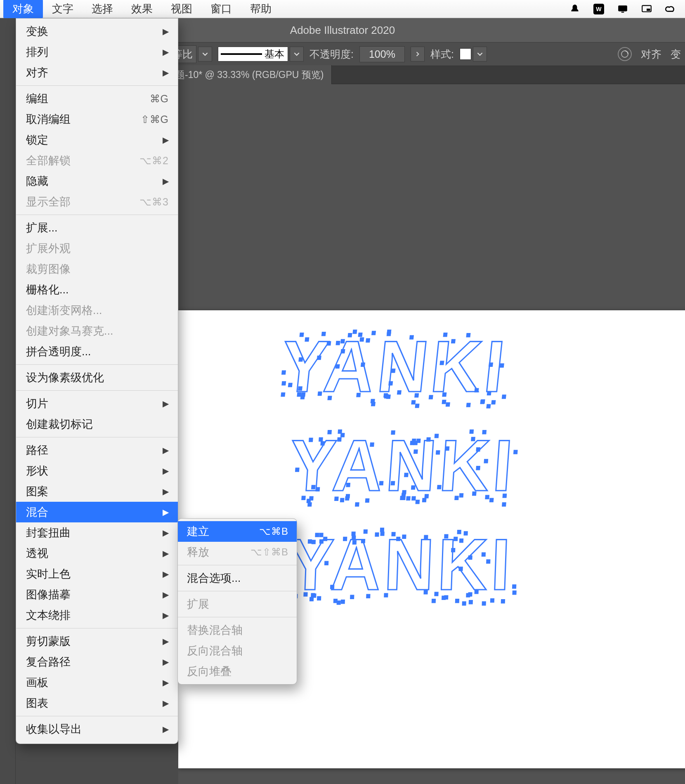 The image size is (685, 784). I want to click on object-menu-item: 透视▶, so click(97, 553).